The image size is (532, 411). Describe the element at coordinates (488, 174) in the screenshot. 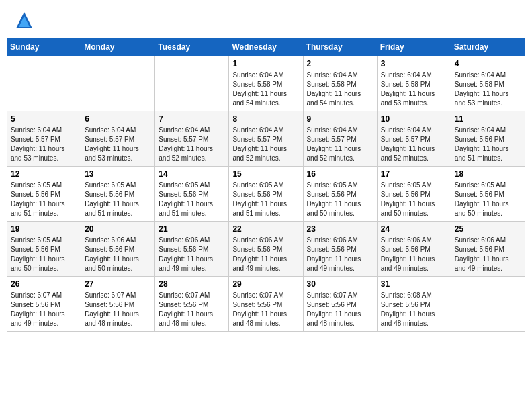

I see `day-number: 18` at that location.